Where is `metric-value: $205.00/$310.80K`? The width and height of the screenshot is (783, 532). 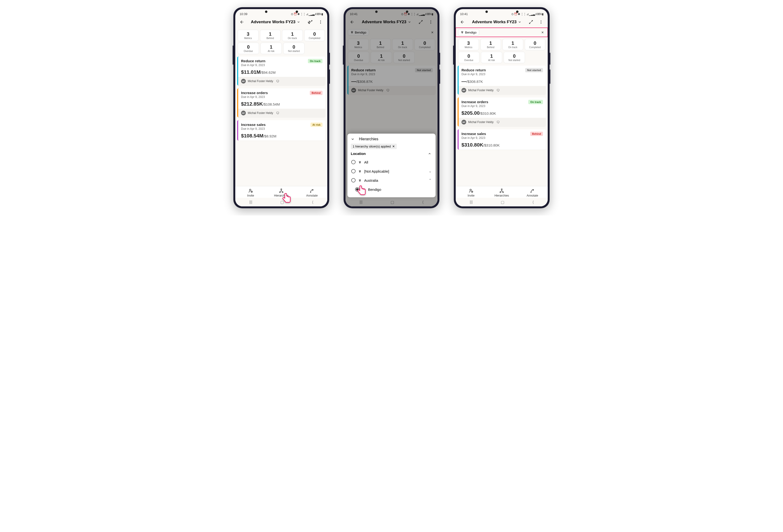 metric-value: $205.00/$310.80K is located at coordinates (502, 113).